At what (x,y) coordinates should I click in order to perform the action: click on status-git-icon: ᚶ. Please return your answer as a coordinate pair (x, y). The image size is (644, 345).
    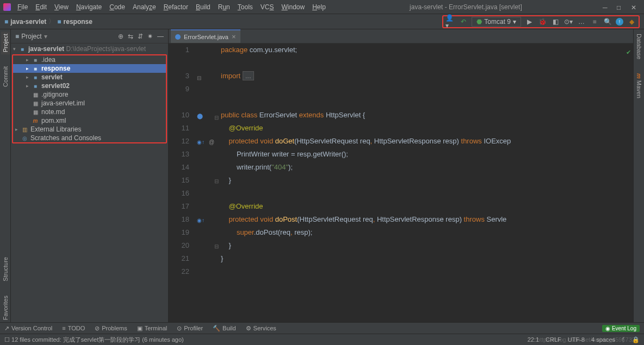
    Looking at the image, I should click on (623, 340).